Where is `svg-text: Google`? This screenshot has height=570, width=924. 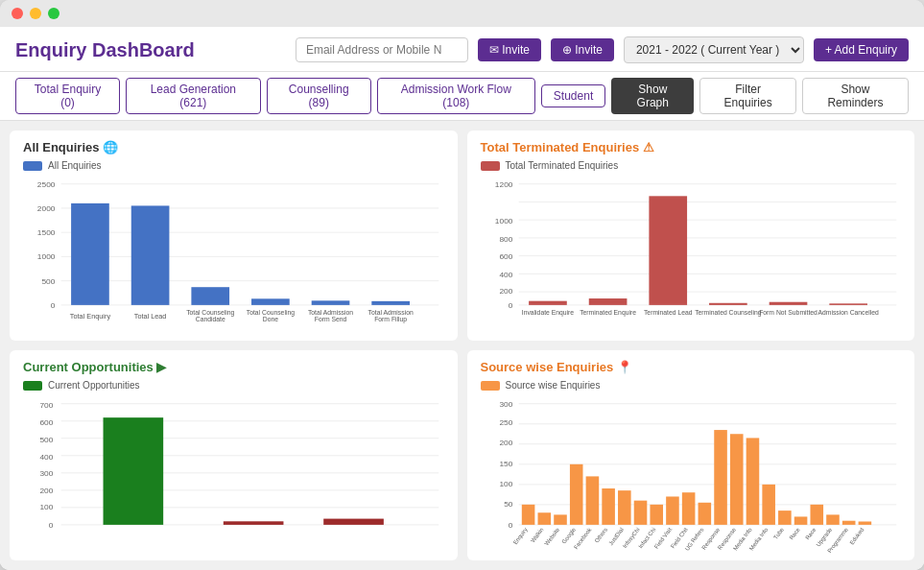
svg-text: Google is located at coordinates (568, 535).